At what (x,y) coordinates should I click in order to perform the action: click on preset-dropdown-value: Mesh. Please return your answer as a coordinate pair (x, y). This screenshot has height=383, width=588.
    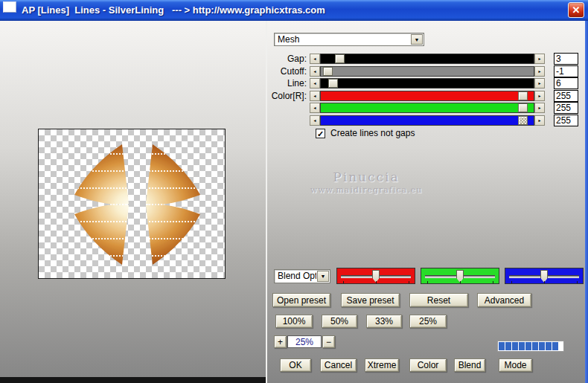
    Looking at the image, I should click on (344, 40).